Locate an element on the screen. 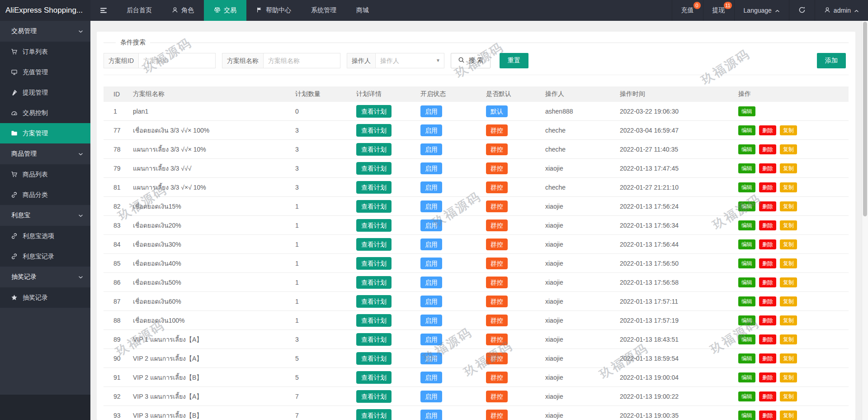 The width and height of the screenshot is (868, 420). withdraw-menu: 提现 11 is located at coordinates (719, 10).